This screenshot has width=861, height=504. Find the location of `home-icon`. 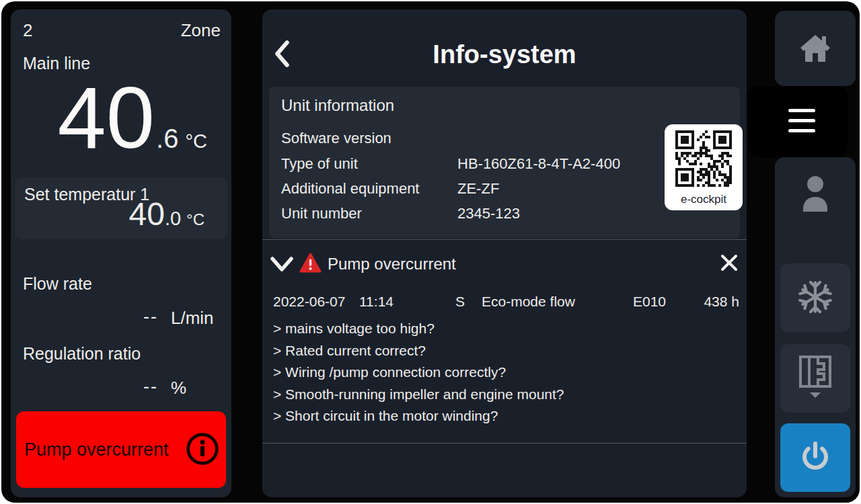

home-icon is located at coordinates (815, 50).